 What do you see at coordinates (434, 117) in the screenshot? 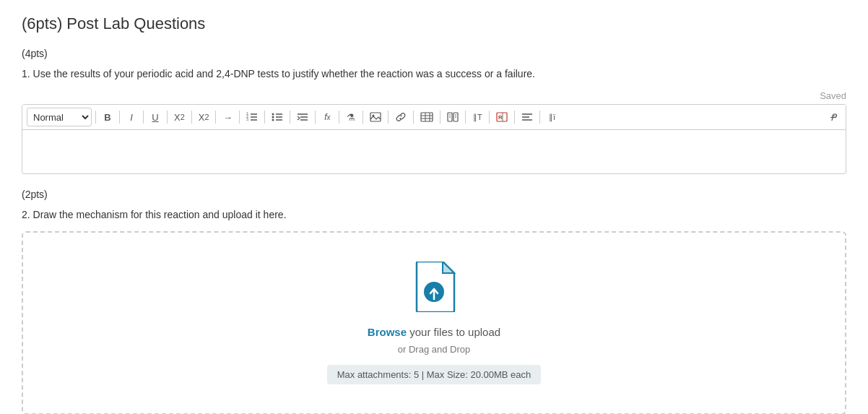
I see `editor-toolbar: Normal Heading 1 Heading 2 Heading 3 B I…` at bounding box center [434, 117].